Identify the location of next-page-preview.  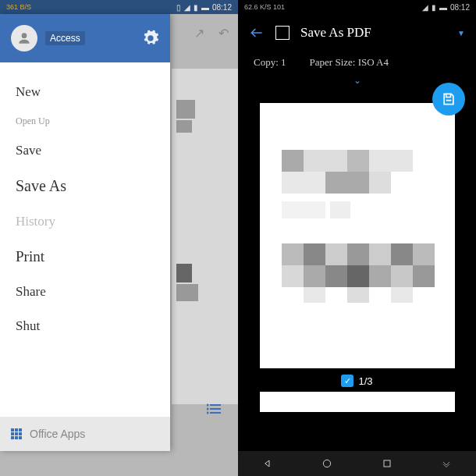
(357, 402).